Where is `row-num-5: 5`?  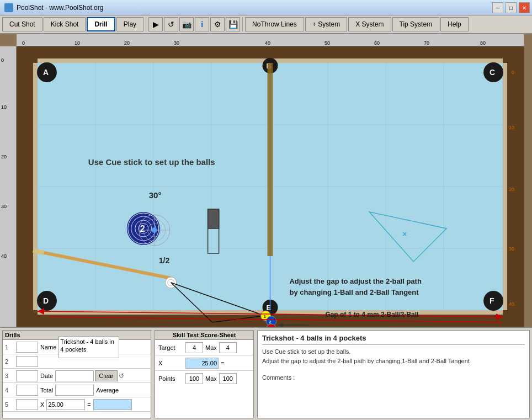 row-num-5: 5 is located at coordinates (10, 405).